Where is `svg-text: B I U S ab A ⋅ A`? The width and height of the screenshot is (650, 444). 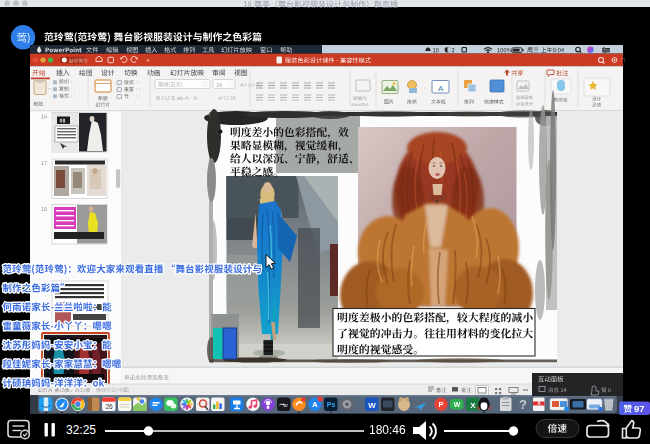 svg-text: B I U S ab A ⋅ A is located at coordinates (176, 98).